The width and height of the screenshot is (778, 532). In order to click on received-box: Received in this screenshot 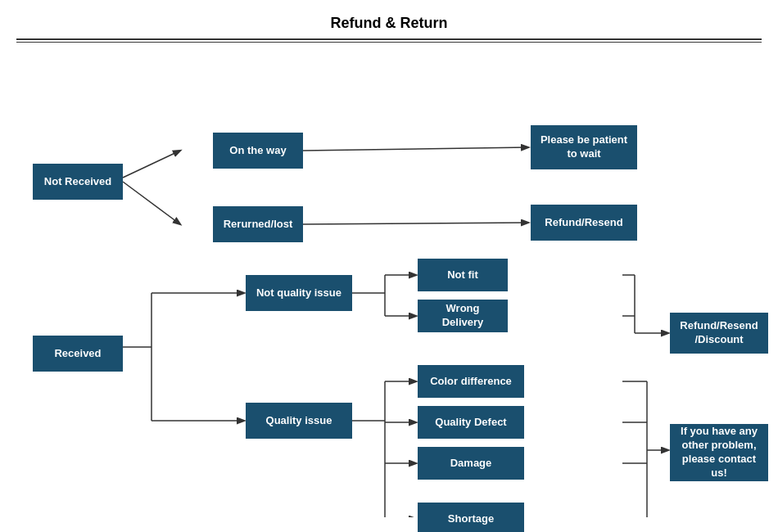, I will do `click(78, 354)`.